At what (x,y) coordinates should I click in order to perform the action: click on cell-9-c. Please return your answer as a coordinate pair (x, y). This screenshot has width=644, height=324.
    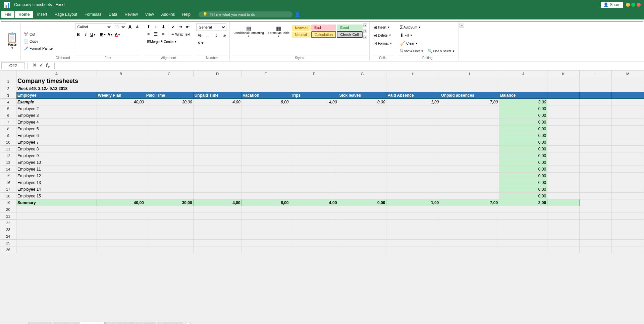
    Looking at the image, I should click on (169, 136).